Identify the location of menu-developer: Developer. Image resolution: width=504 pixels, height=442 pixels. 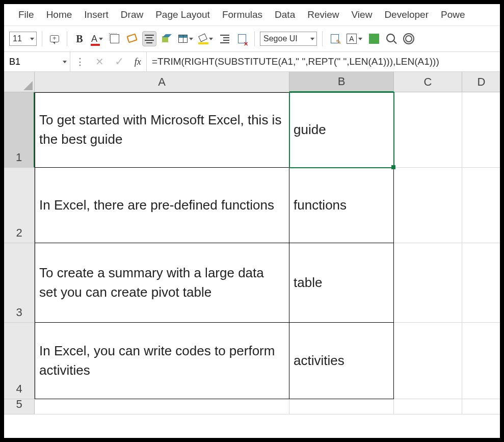
(407, 15).